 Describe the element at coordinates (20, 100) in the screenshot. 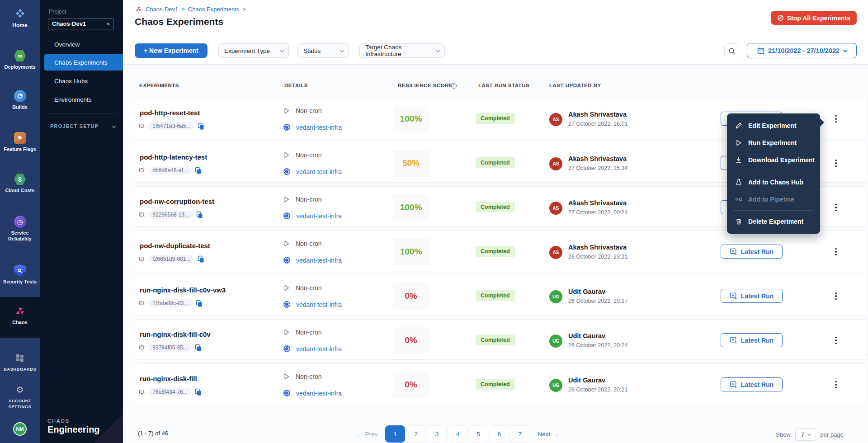

I see `sidebar-item-builds: Builds` at that location.